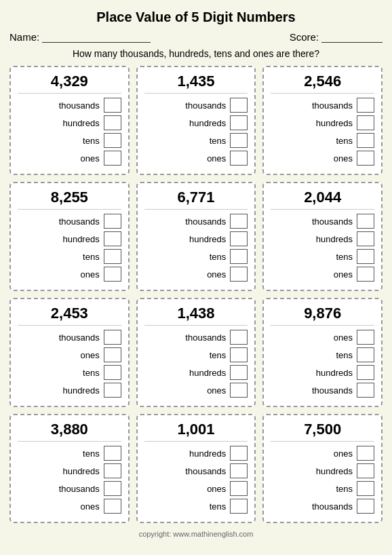  I want to click on name-score-row: Name: Score:, so click(196, 37).